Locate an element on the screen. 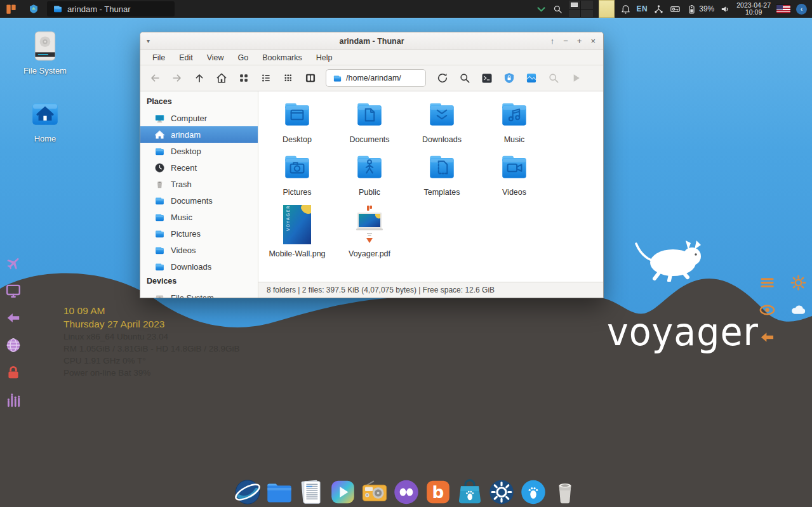 This screenshot has height=507, width=812. panel-collapse-icon: ‹ is located at coordinates (801, 9).